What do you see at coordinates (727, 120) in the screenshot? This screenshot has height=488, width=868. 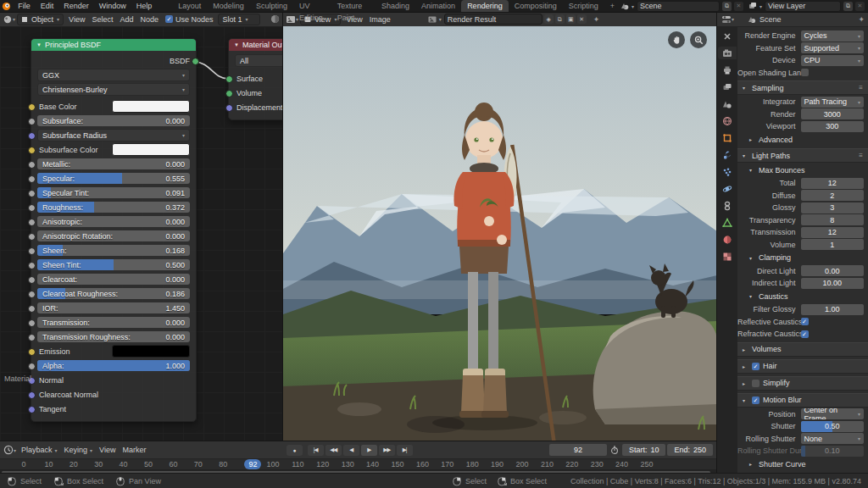 I see `properties-tab-world` at bounding box center [727, 120].